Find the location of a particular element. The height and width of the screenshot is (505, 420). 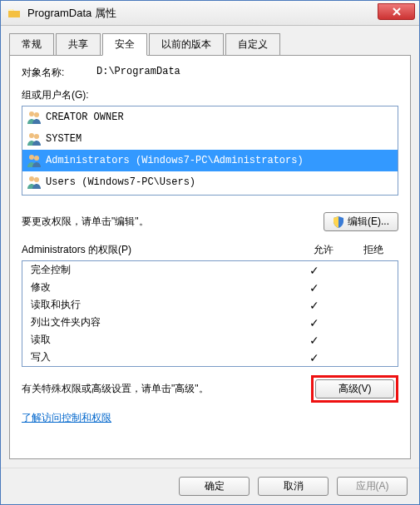

cancel-button: 取消 is located at coordinates (293, 486).